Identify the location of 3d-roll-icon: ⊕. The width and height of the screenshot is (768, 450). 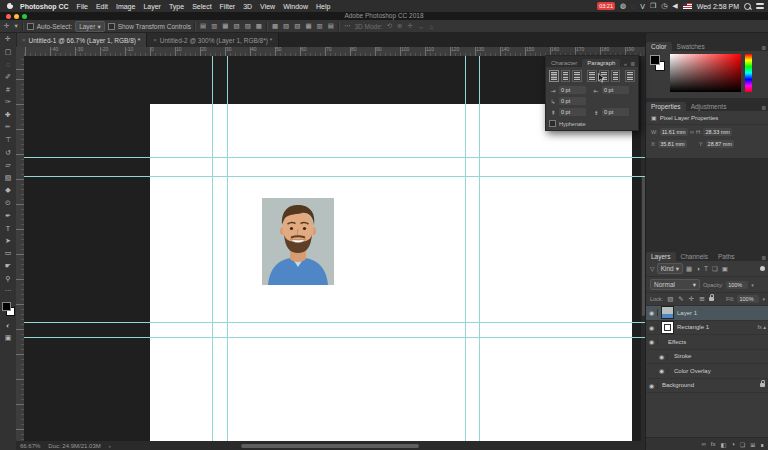
(400, 26).